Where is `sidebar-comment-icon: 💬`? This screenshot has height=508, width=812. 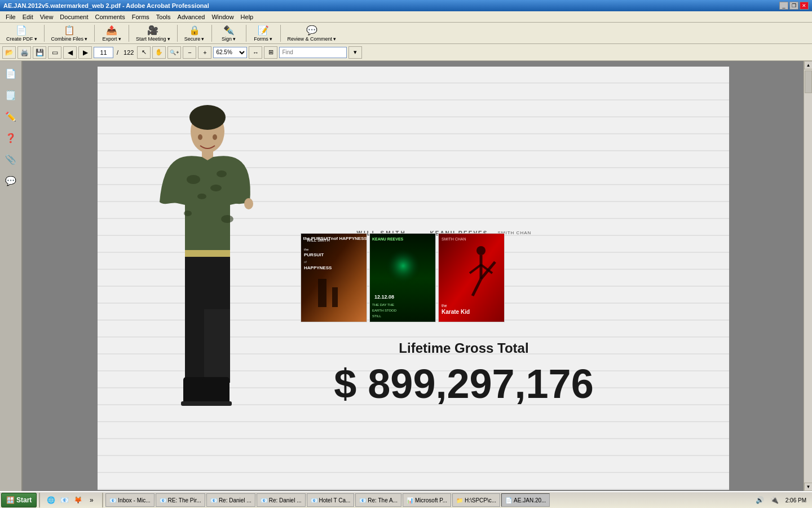 sidebar-comment-icon: 💬 is located at coordinates (11, 181).